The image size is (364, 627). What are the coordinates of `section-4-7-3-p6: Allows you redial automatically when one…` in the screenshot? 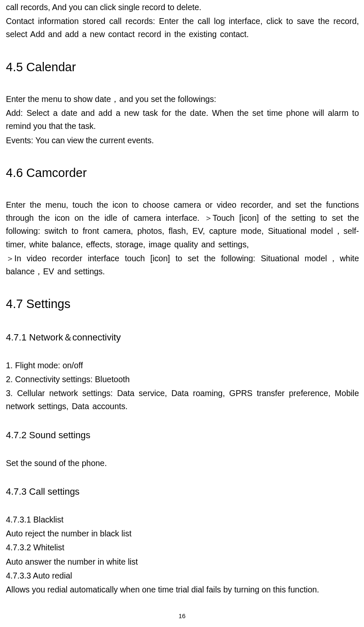 It's located at (182, 590).